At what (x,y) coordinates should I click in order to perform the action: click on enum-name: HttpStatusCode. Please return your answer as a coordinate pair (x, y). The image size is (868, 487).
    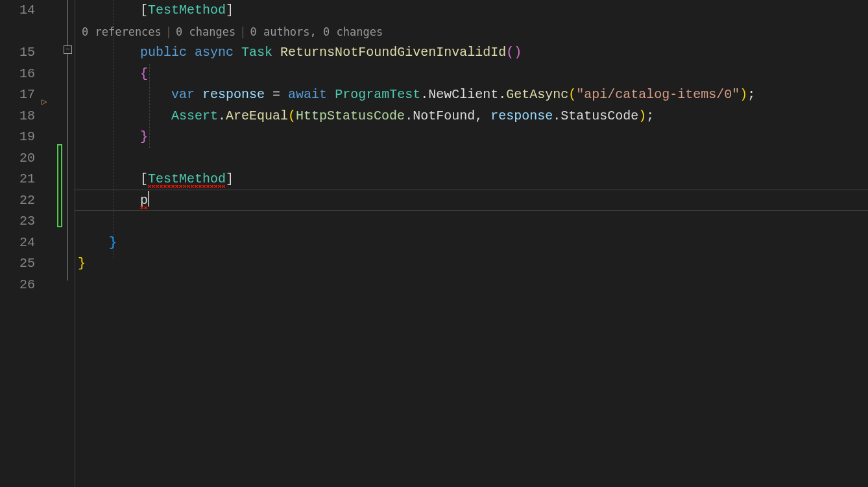
    Looking at the image, I should click on (350, 116).